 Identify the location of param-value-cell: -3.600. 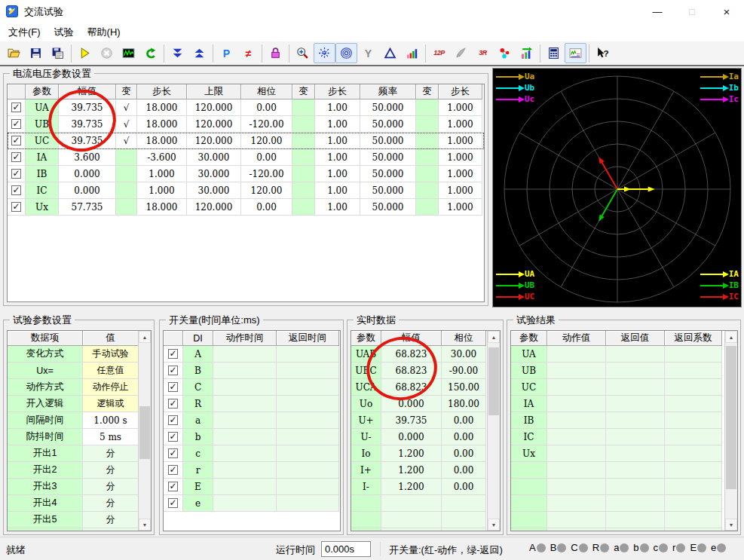
(162, 158).